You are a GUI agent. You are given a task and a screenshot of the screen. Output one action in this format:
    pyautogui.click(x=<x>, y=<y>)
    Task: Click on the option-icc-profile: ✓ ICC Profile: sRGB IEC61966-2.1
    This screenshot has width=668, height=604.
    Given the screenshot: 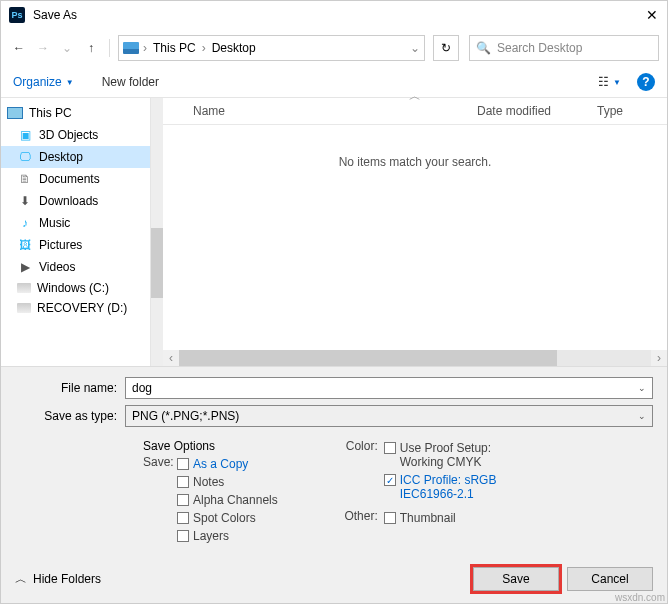 What is the action you would take?
    pyautogui.click(x=440, y=487)
    